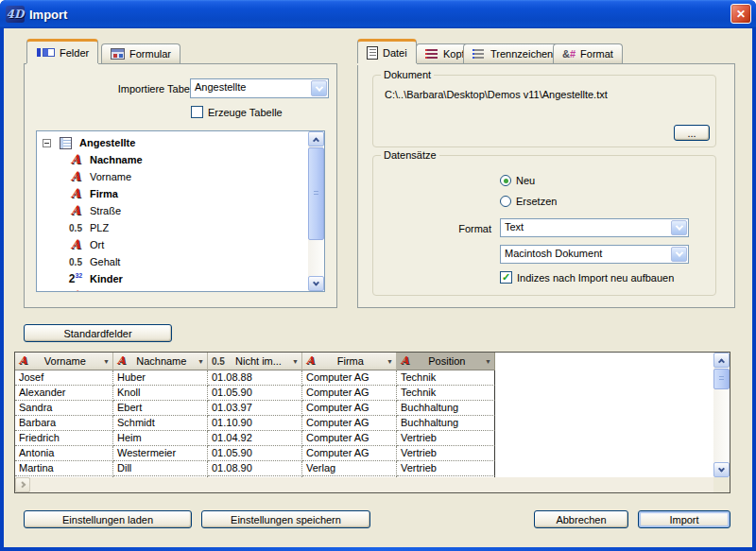 Image resolution: width=756 pixels, height=551 pixels. What do you see at coordinates (256, 408) in the screenshot?
I see `table-row: Sandra Ebert 01.03.97 Computer AG Buchha…` at bounding box center [256, 408].